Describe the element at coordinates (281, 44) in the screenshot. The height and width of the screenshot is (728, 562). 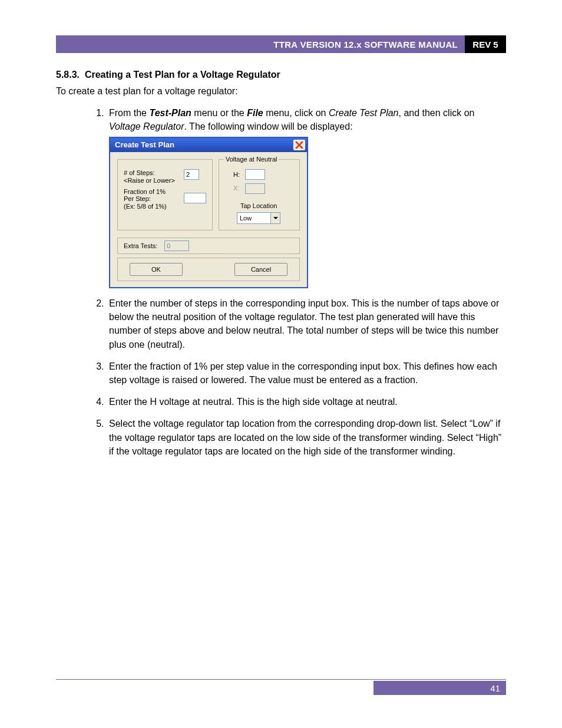
I see `header-bar: TTRA VERSION 12.x SOFTWARE MANUAL REV 5` at that location.